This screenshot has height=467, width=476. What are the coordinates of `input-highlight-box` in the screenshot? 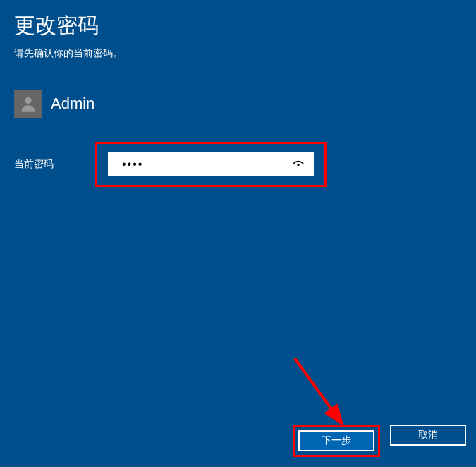 It's located at (211, 164).